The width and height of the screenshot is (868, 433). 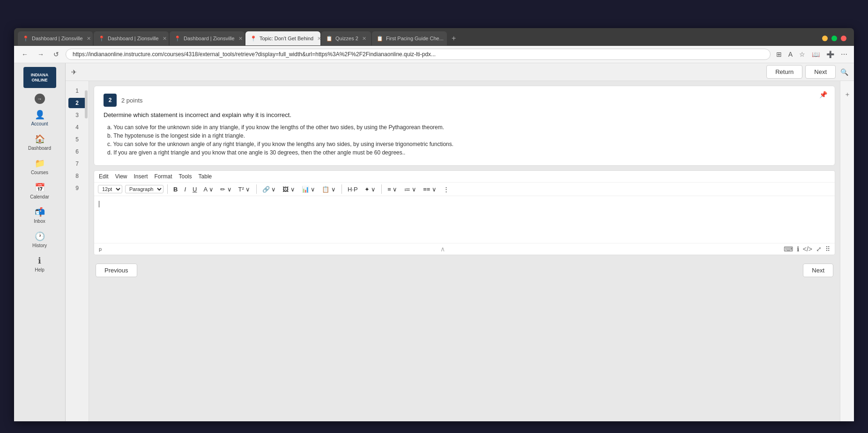 What do you see at coordinates (39, 142) in the screenshot?
I see `sidebar-item-dashboard: 🏠 Dashboard` at bounding box center [39, 142].